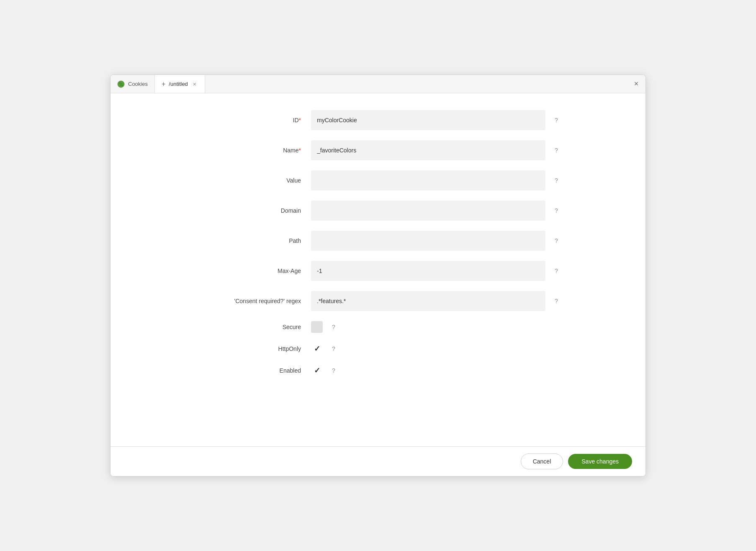 The image size is (756, 551). Describe the element at coordinates (428, 241) in the screenshot. I see `field-path` at that location.